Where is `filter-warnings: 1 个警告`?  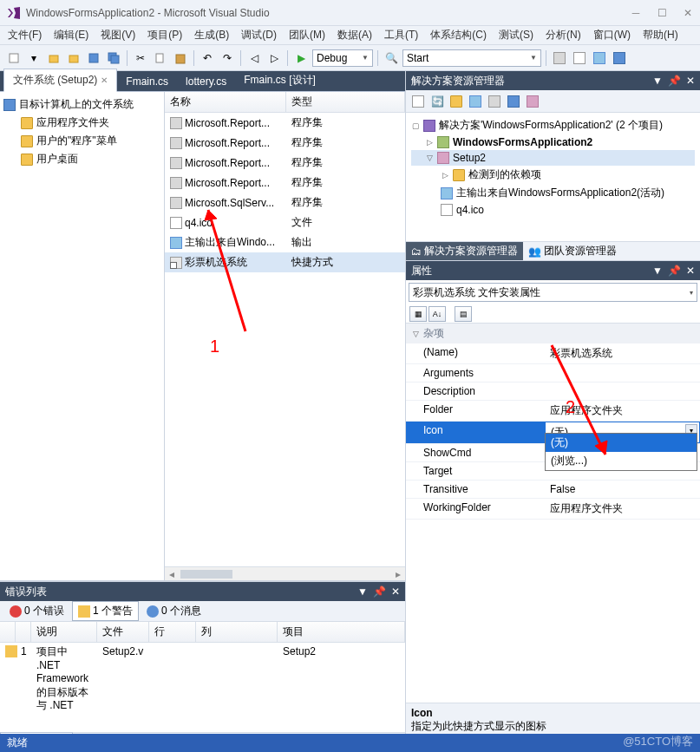 filter-warnings: 1 个警告 is located at coordinates (106, 611).